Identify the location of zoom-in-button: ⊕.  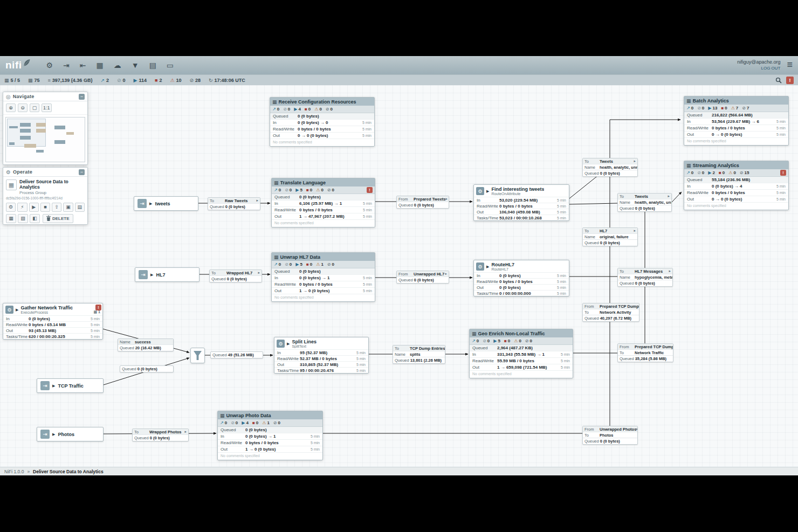
(11, 108).